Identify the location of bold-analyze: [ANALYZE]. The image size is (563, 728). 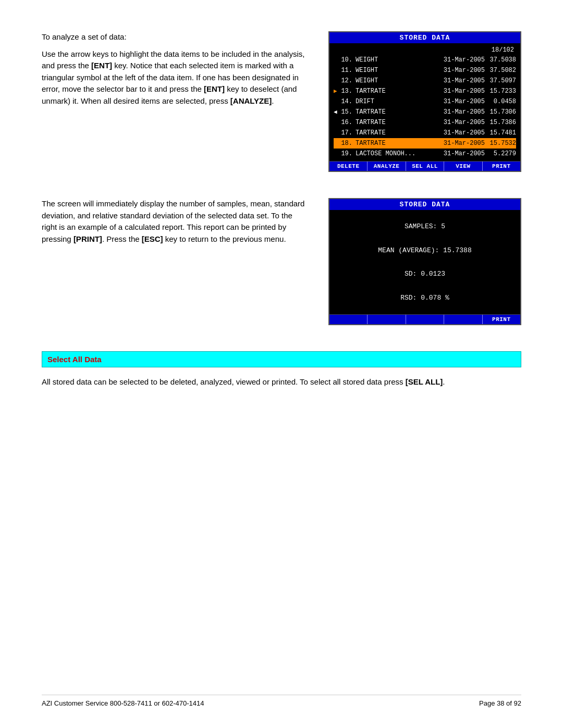
(251, 101).